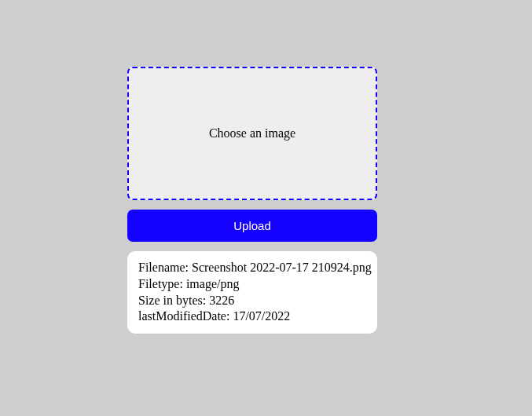  What do you see at coordinates (185, 316) in the screenshot?
I see `modified-label: lastModifiedDate:` at bounding box center [185, 316].